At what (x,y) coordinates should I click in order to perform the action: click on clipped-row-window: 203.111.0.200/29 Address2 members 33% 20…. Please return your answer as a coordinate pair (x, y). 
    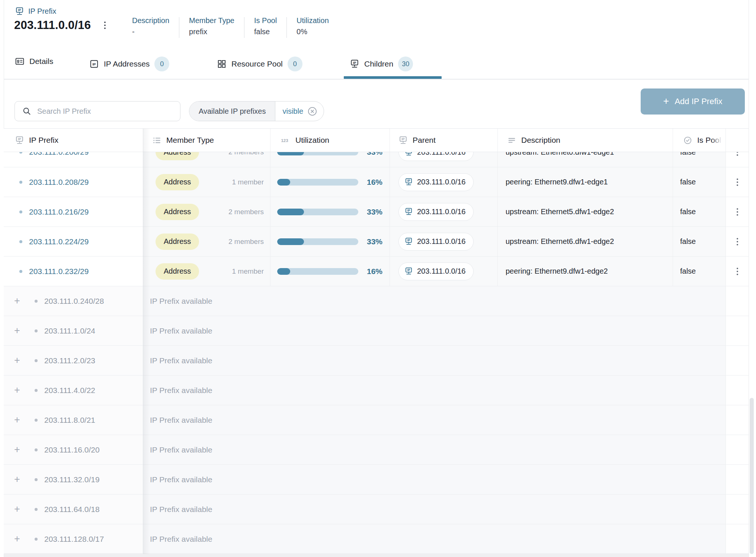
    Looking at the image, I should click on (376, 160).